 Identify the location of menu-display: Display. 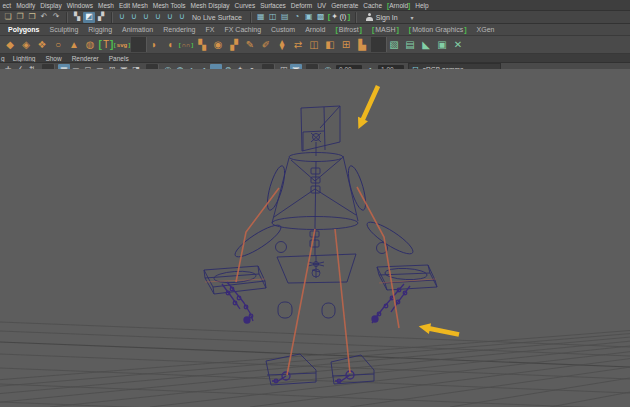
(51, 6).